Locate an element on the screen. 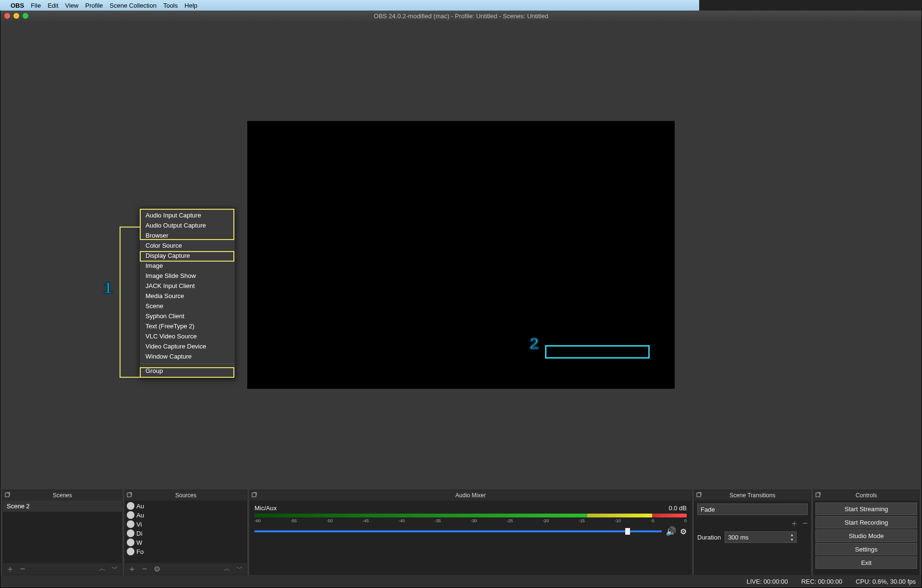  menu-tools: Tools is located at coordinates (170, 6).